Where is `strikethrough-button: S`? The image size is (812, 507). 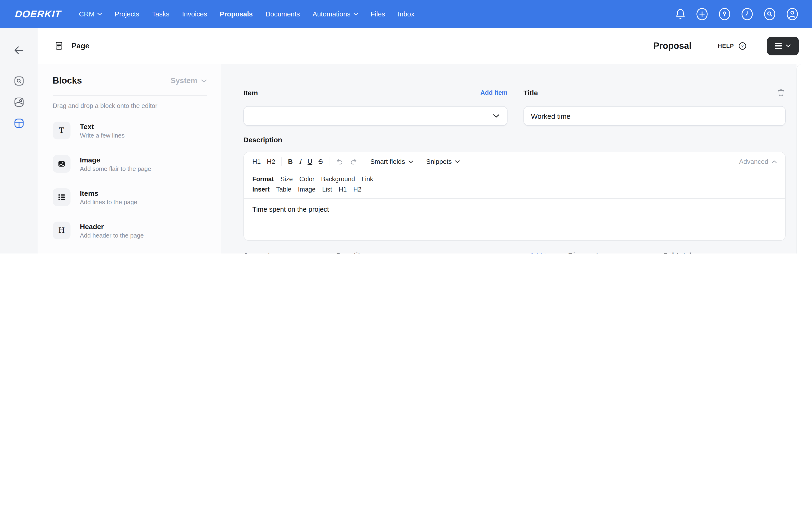 strikethrough-button: S is located at coordinates (321, 162).